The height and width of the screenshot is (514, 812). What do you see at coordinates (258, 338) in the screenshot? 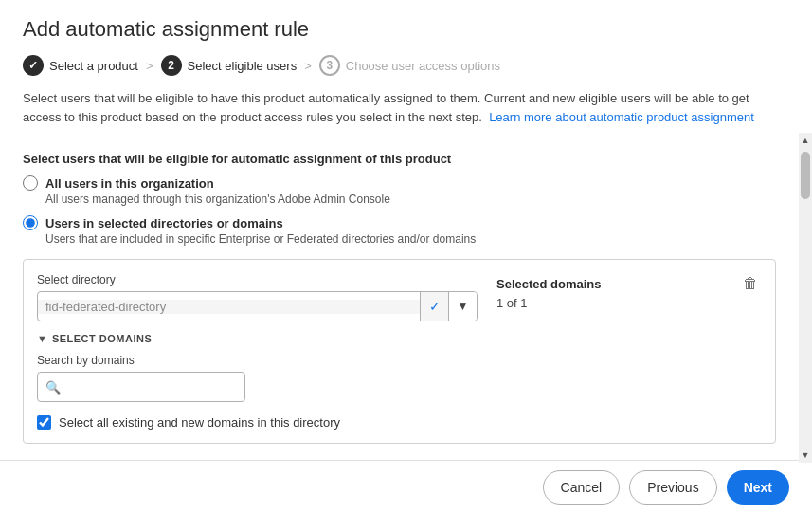
I see `directory-left: Select directory fid-federated-directory…` at bounding box center [258, 338].